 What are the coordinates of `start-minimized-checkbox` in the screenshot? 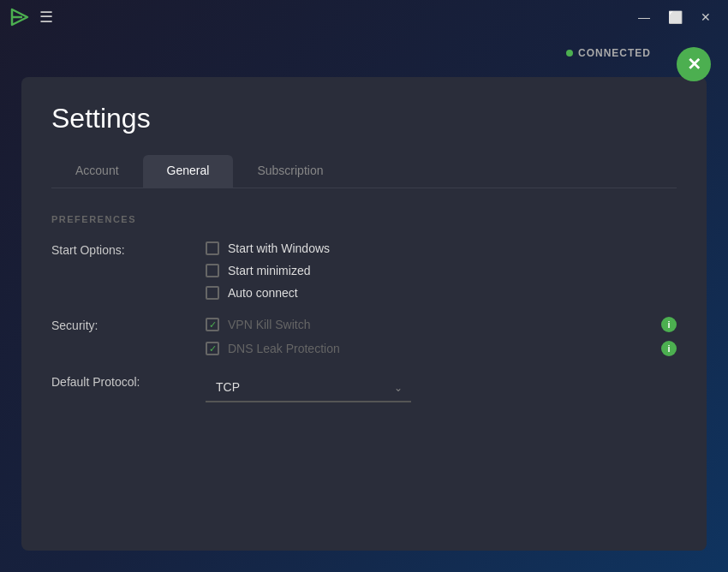 It's located at (212, 271).